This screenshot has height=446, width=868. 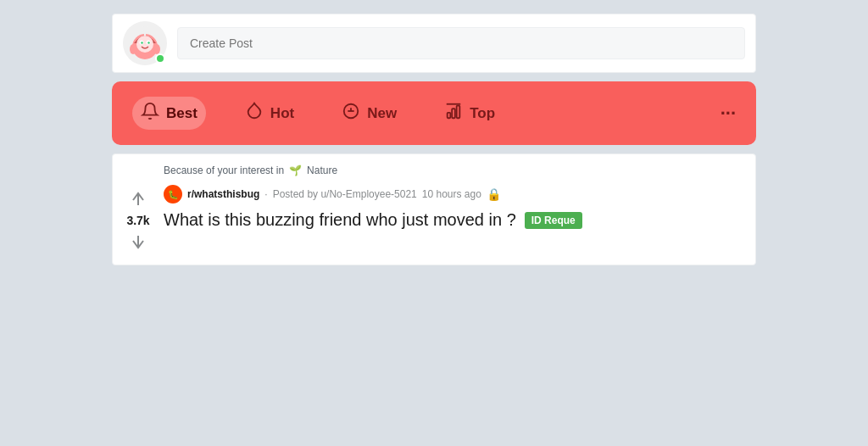 What do you see at coordinates (254, 114) in the screenshot?
I see `hot-icon` at bounding box center [254, 114].